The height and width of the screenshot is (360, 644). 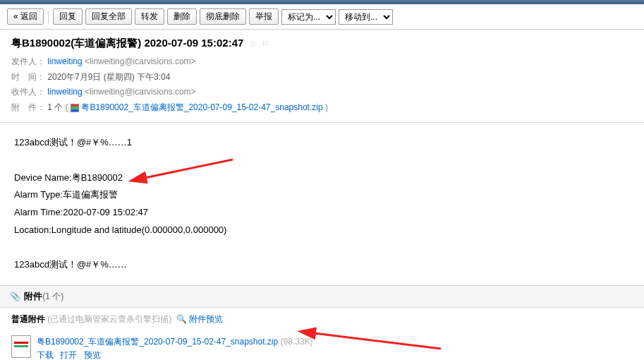 What do you see at coordinates (109, 17) in the screenshot?
I see `reply-all-button: 回复全部` at bounding box center [109, 17].